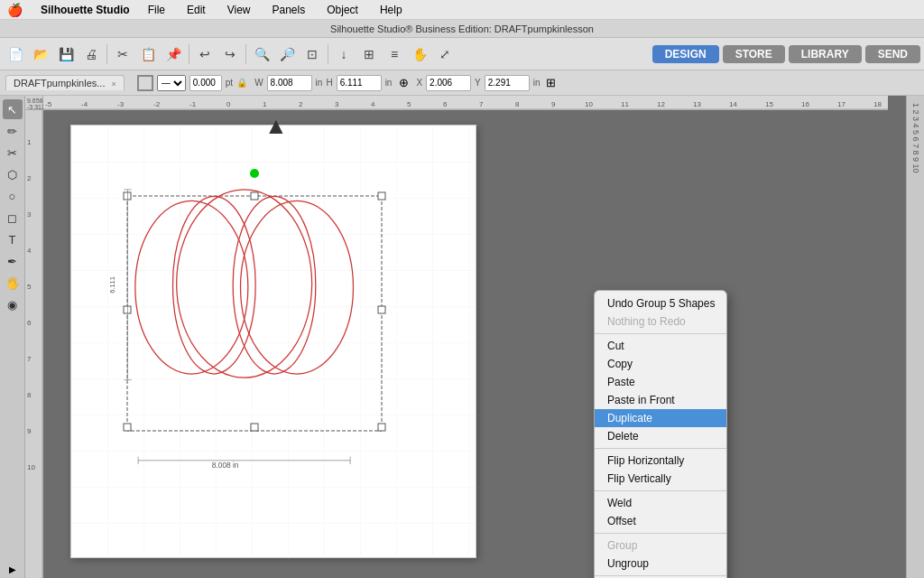 The height and width of the screenshot is (578, 924). I want to click on measure-tool: ⤢, so click(445, 54).